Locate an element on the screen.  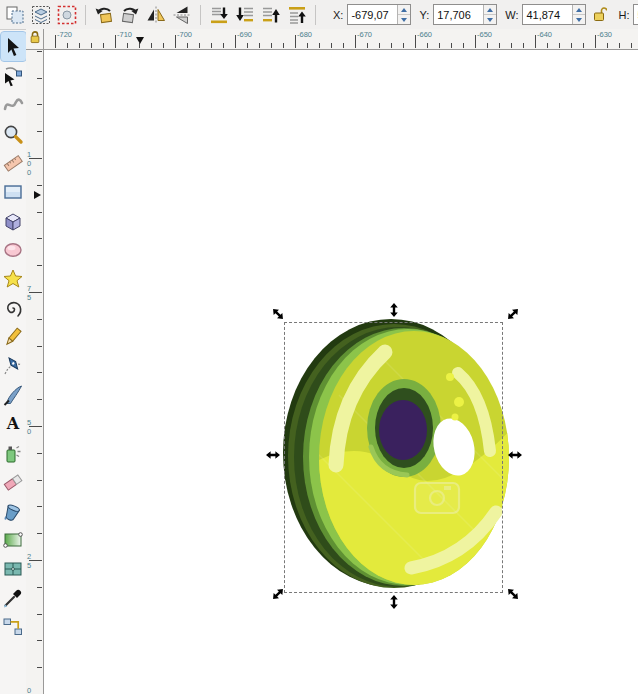
tool-text: A is located at coordinates (14, 424).